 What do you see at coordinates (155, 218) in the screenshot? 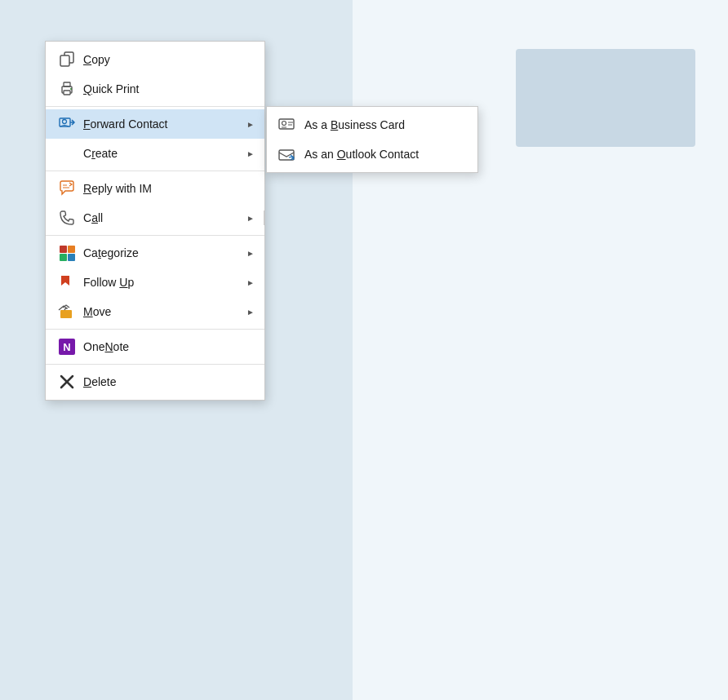
I see `menu-item-call: Call ►` at bounding box center [155, 218].